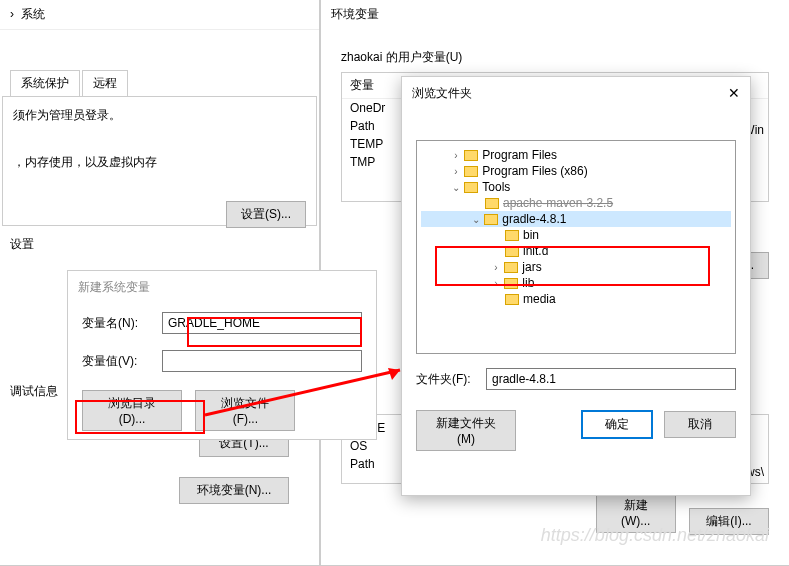 This screenshot has width=789, height=566. I want to click on tab-system-protection: 系统保护, so click(45, 83).